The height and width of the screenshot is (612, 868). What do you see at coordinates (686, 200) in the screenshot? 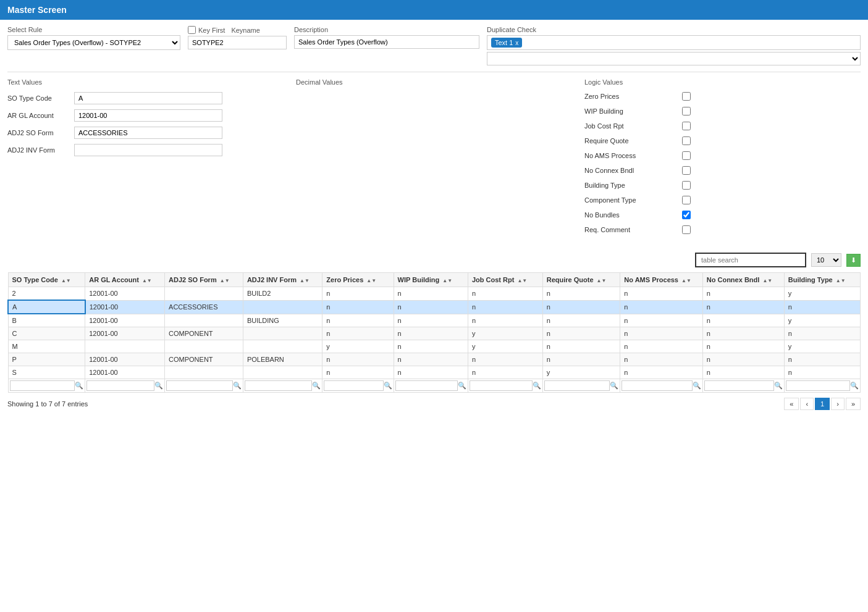
I see `component-type-checkbox` at bounding box center [686, 200].